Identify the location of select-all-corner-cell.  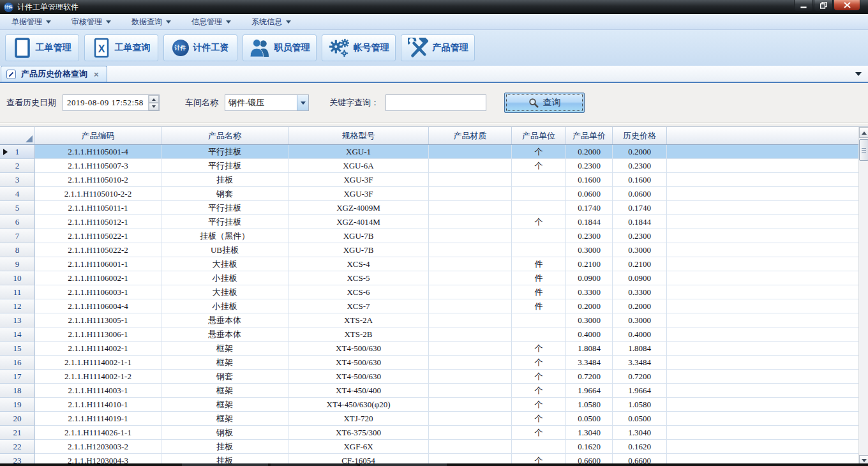
(18, 135).